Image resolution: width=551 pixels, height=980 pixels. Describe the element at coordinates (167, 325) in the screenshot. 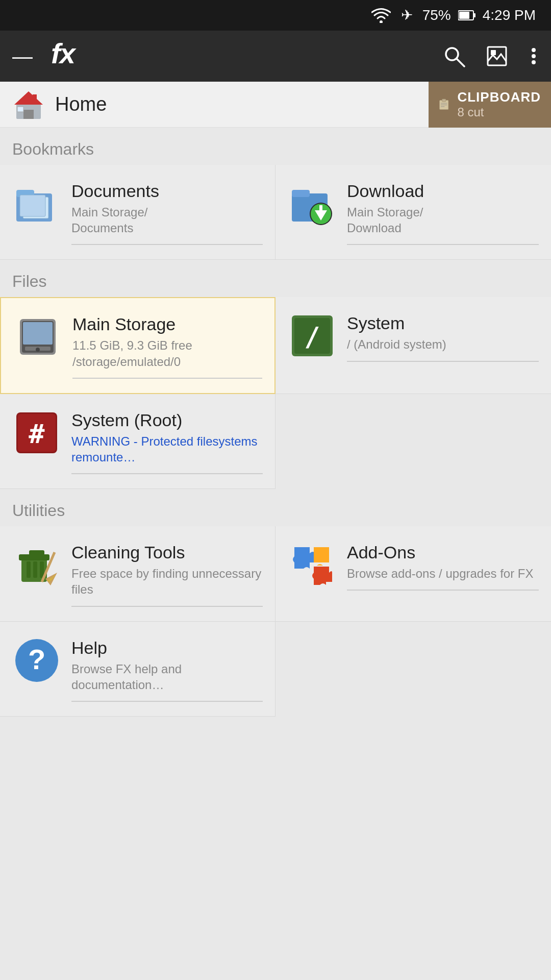

I see `main-storage-title: Main Storage` at that location.